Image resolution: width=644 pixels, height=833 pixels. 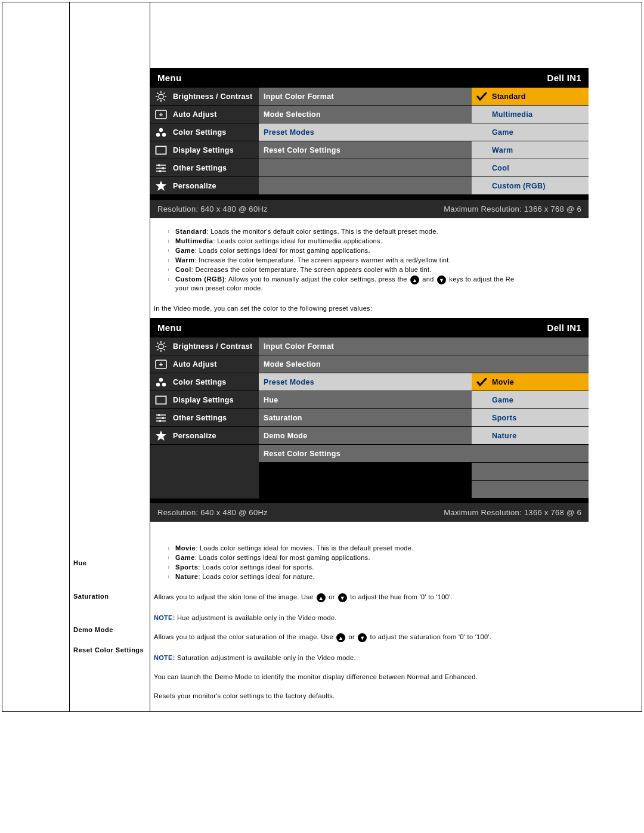 What do you see at coordinates (110, 630) in the screenshot?
I see `row-label-demo: Demo Mode` at bounding box center [110, 630].